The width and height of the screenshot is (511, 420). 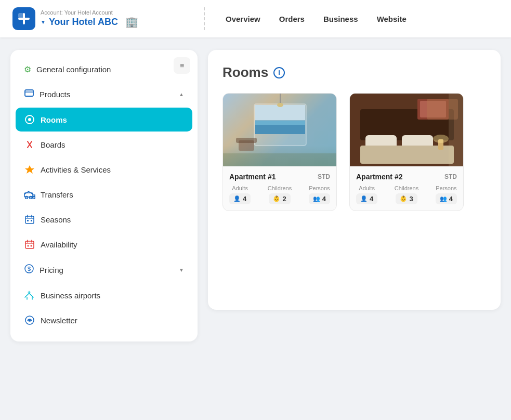 I want to click on transfers-icon, so click(x=30, y=194).